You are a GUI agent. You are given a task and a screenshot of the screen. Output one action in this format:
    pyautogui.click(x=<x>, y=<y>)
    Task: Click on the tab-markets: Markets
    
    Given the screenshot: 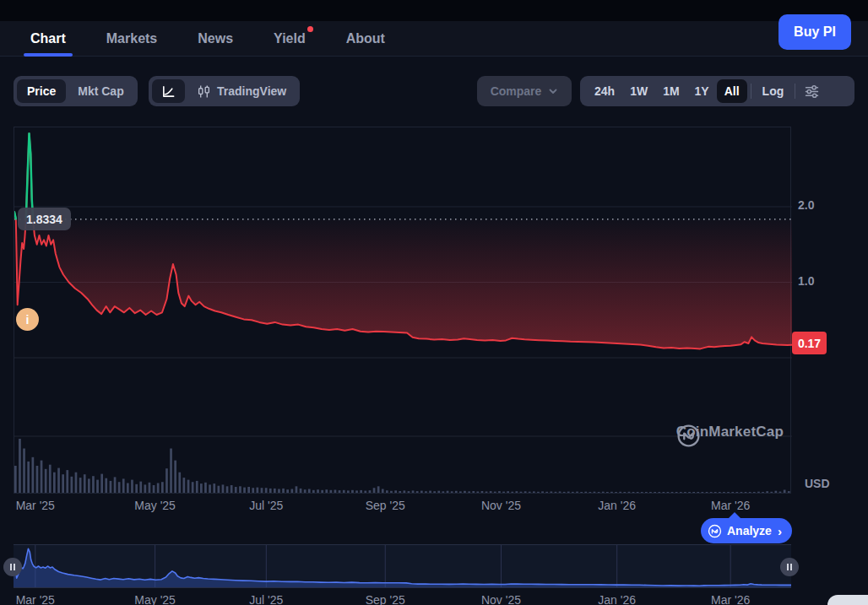 What is the action you would take?
    pyautogui.click(x=132, y=39)
    